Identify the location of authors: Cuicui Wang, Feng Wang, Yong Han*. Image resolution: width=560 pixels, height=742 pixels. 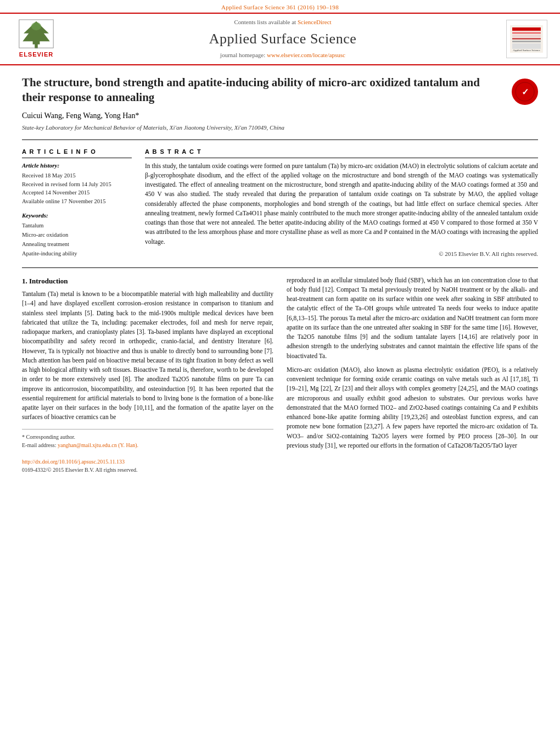
(280, 116).